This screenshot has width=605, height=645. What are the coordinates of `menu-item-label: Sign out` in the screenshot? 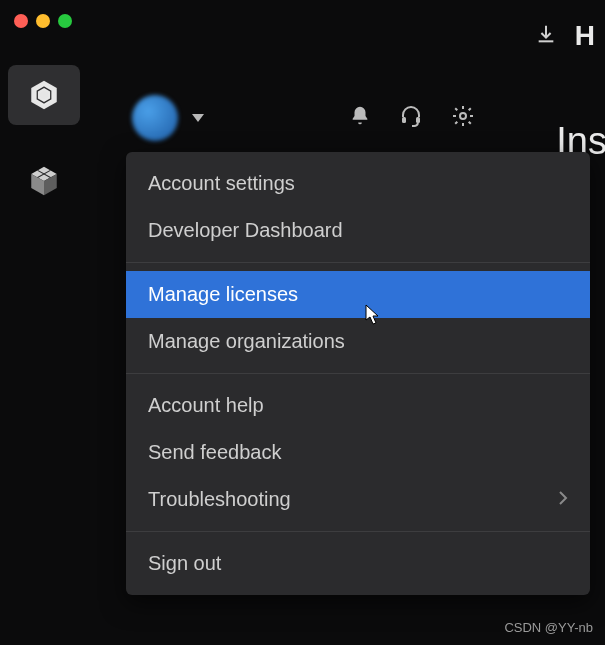 It's located at (184, 564).